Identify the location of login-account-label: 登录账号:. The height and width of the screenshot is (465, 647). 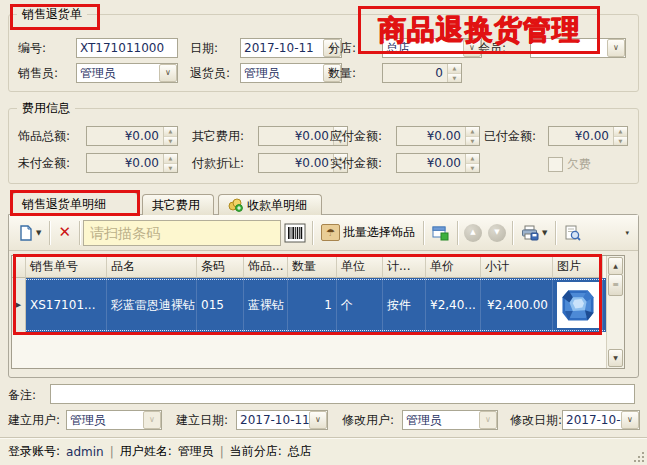
(34, 452).